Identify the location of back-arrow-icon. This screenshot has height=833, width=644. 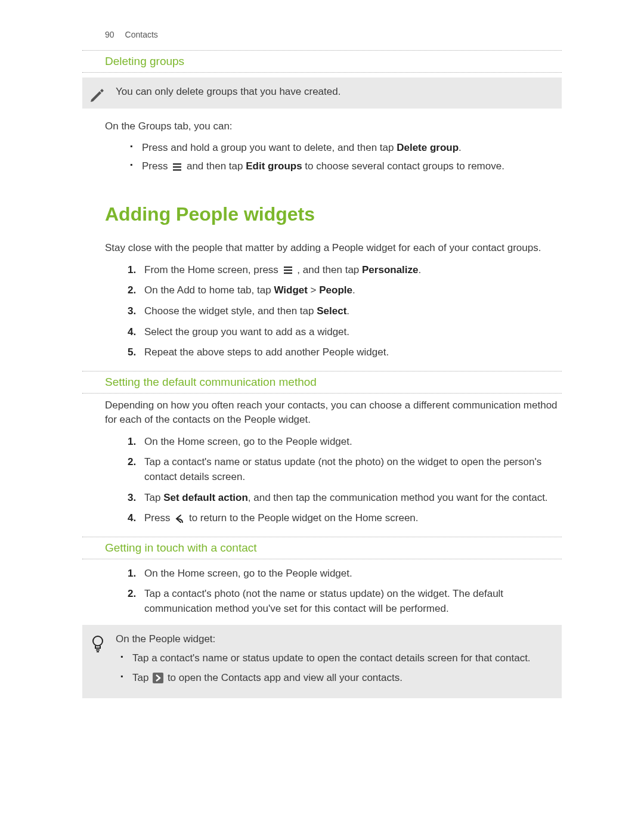
(179, 519).